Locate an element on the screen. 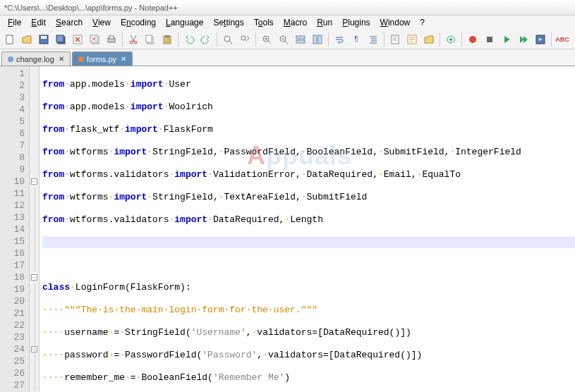 This screenshot has height=392, width=575. record-macro-icon is located at coordinates (473, 39).